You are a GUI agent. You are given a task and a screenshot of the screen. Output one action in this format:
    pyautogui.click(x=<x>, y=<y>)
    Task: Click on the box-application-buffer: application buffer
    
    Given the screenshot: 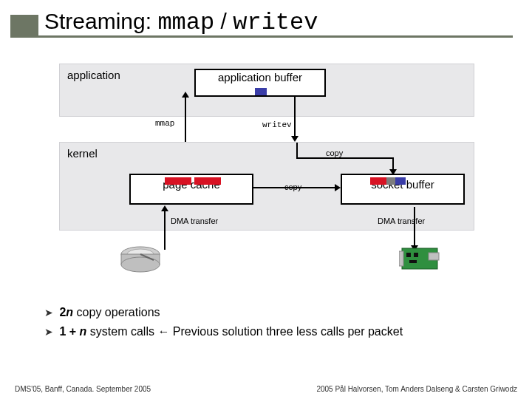 What is the action you would take?
    pyautogui.click(x=260, y=83)
    